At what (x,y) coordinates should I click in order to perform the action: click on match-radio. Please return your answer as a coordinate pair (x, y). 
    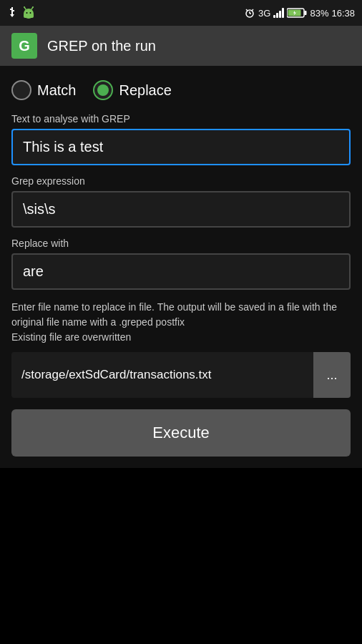
    Looking at the image, I should click on (21, 90).